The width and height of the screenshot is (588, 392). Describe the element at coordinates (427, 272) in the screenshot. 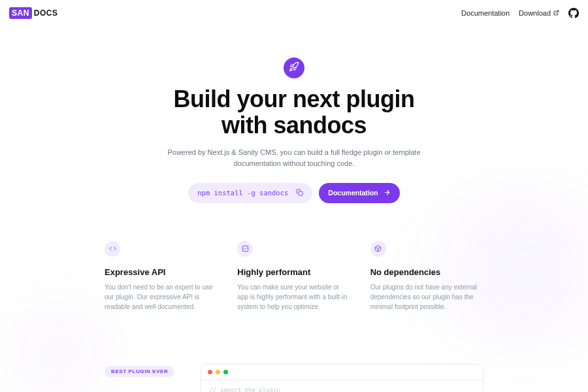

I see `feature-title: No dependencies` at that location.